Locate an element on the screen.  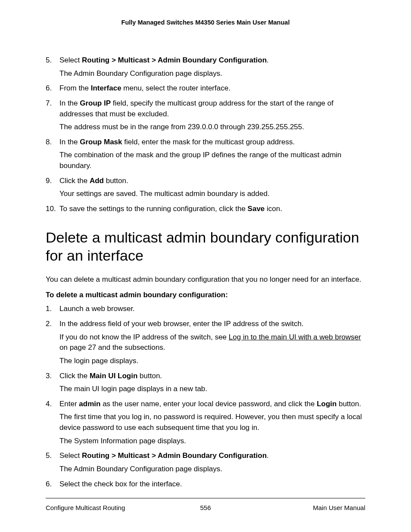
step-b1: 1. Launch a web browser. is located at coordinates (206, 309).